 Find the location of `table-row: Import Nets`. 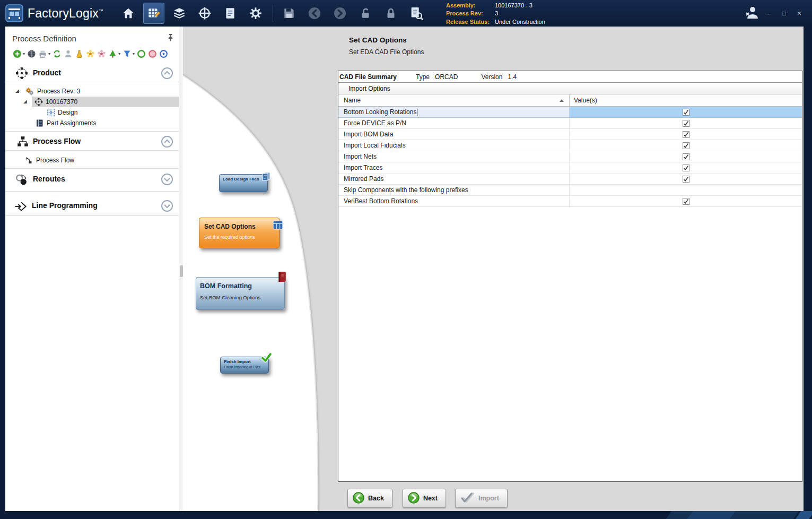

table-row: Import Nets is located at coordinates (570, 157).